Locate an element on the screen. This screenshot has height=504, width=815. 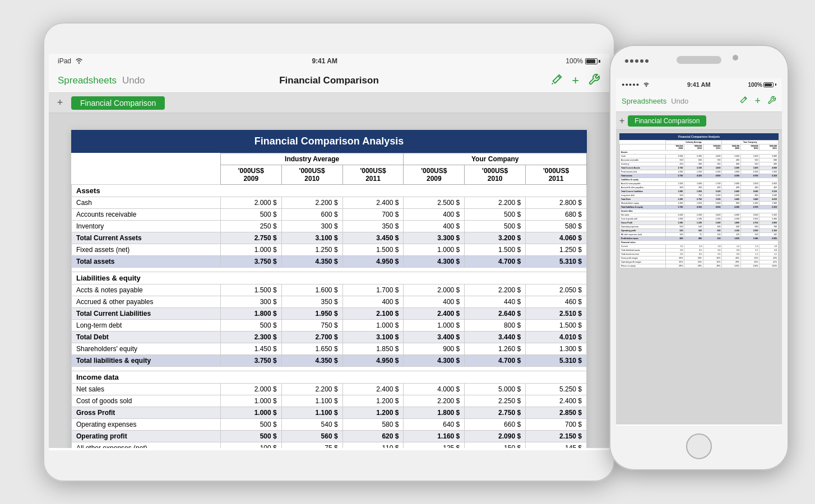
ipad-doc-title: Financial Comparison is located at coordinates (330, 81).